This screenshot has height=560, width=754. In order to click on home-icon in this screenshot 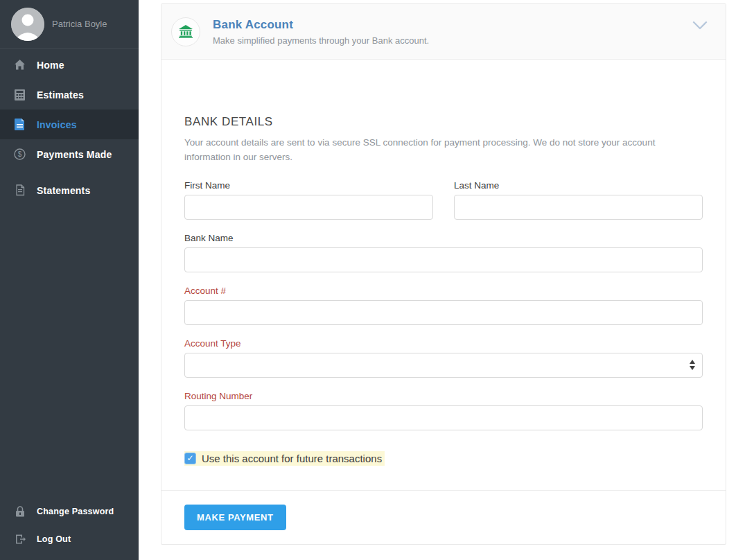, I will do `click(19, 65)`.